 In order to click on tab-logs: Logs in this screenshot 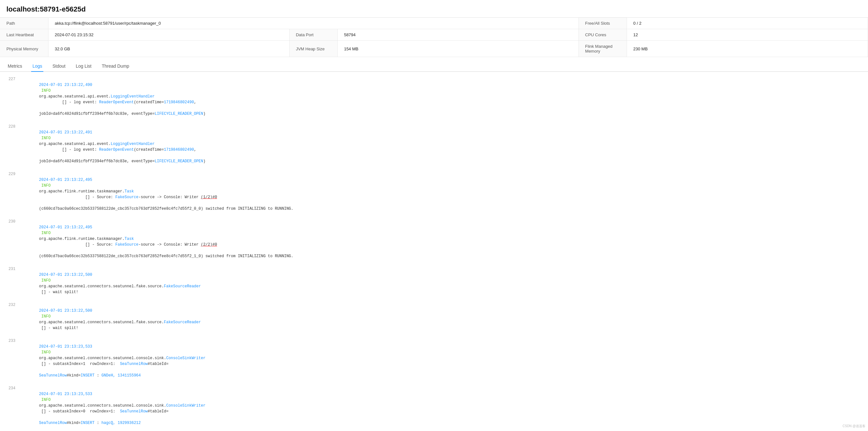, I will do `click(37, 66)`.